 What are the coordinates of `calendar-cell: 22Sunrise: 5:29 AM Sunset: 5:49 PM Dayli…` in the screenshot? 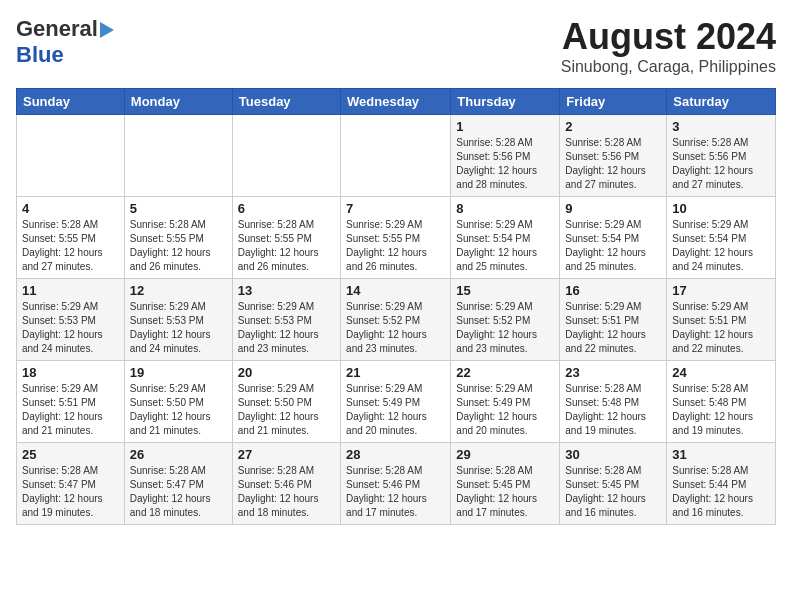 It's located at (506, 402).